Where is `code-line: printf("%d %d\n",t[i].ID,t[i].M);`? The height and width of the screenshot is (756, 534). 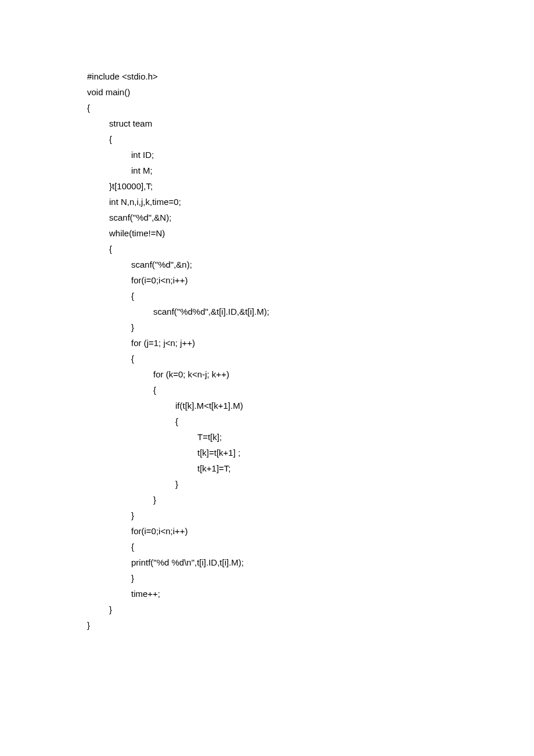
code-line: printf("%d %d\n",t[i].ID,t[i].M); is located at coordinates (311, 562).